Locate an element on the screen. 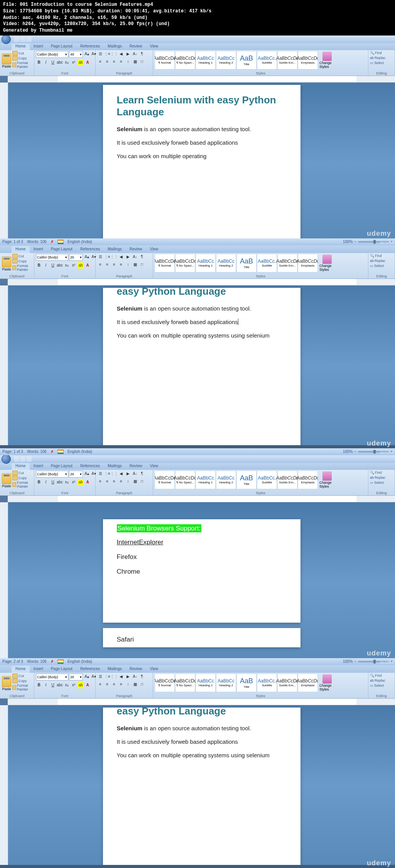 Image resolution: width=395 pixels, height=868 pixels. align-center-button: ≡ is located at coordinates (107, 62).